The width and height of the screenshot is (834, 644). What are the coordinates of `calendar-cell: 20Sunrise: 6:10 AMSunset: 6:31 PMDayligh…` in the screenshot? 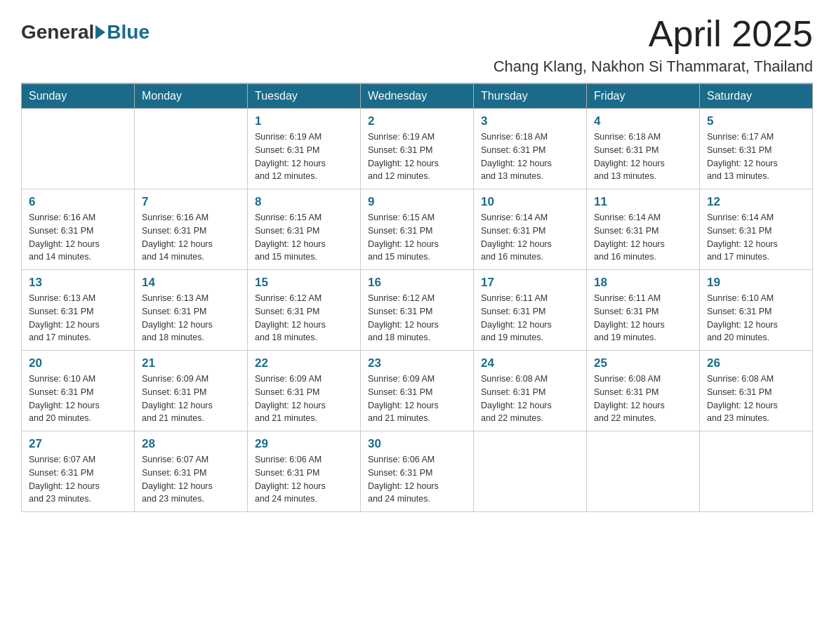 It's located at (79, 391).